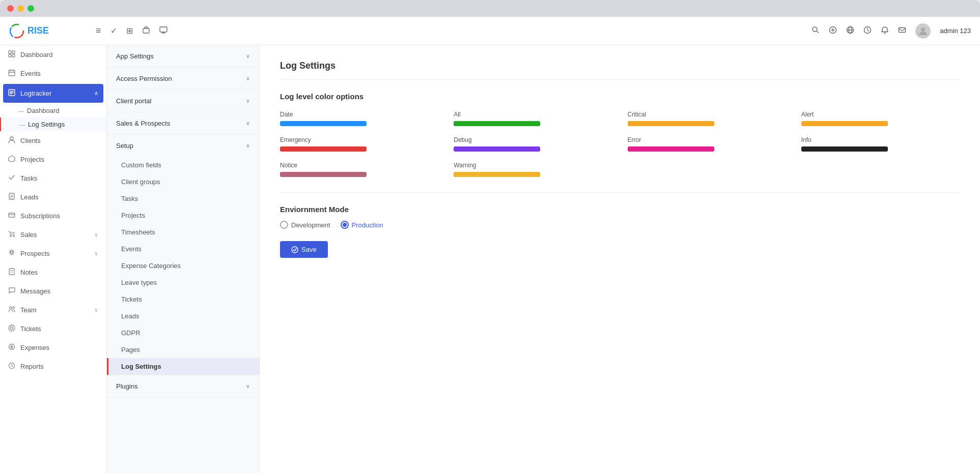 This screenshot has width=980, height=473. Describe the element at coordinates (368, 225) in the screenshot. I see `radio-label-production: Production` at that location.